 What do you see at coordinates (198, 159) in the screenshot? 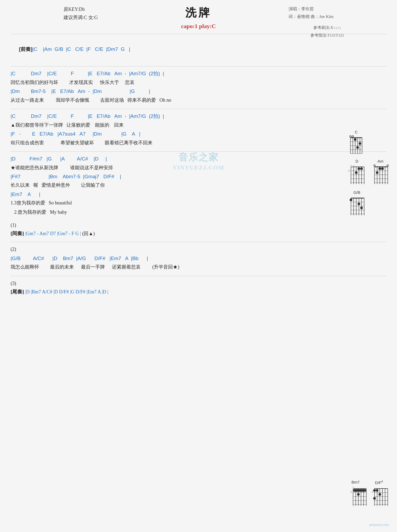
I see `bridge-chords1: |D F#m7 |G |A A/C# |D |` at bounding box center [198, 159].